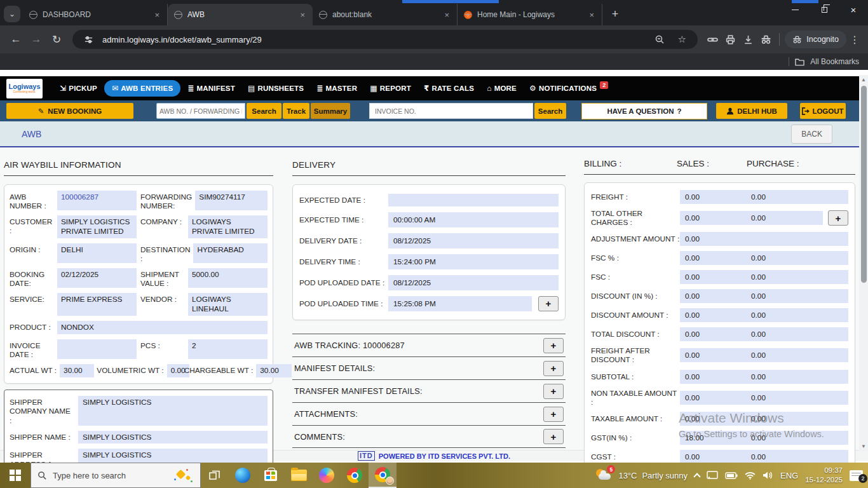 The image size is (868, 488). Describe the element at coordinates (16, 39) in the screenshot. I see `back-button: ←` at that location.